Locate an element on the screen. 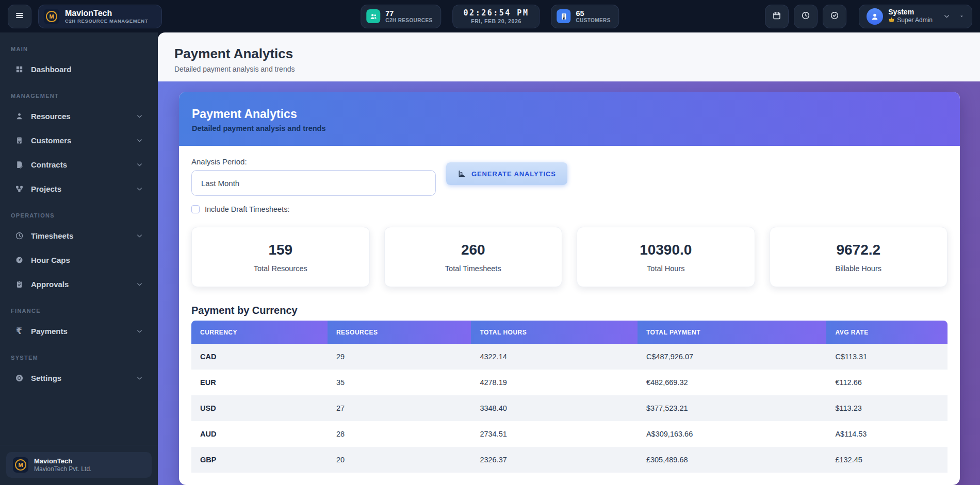 The image size is (980, 485). caret-down-icon is located at coordinates (961, 16).